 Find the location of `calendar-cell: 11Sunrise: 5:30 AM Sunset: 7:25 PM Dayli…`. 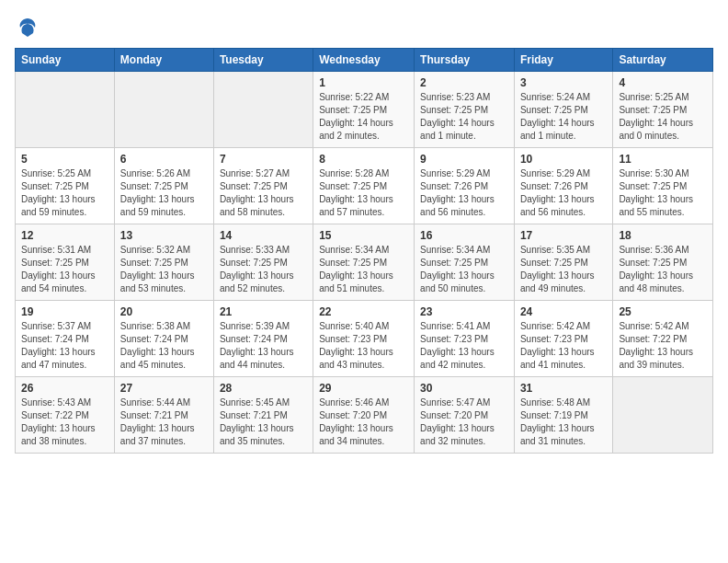

calendar-cell: 11Sunrise: 5:30 AM Sunset: 7:25 PM Dayli… is located at coordinates (664, 186).